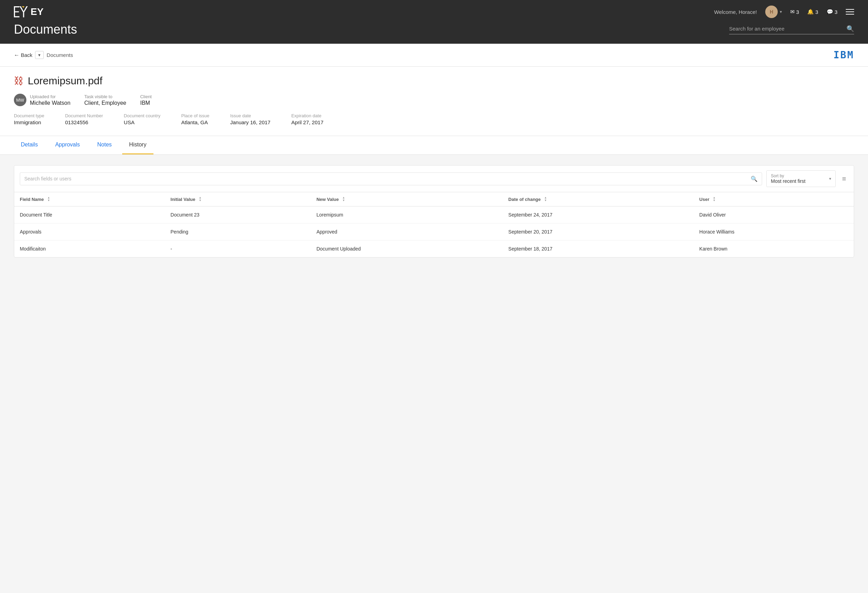 This screenshot has height=593, width=868. I want to click on tabs-bar: Details Approvals Notes History, so click(434, 146).